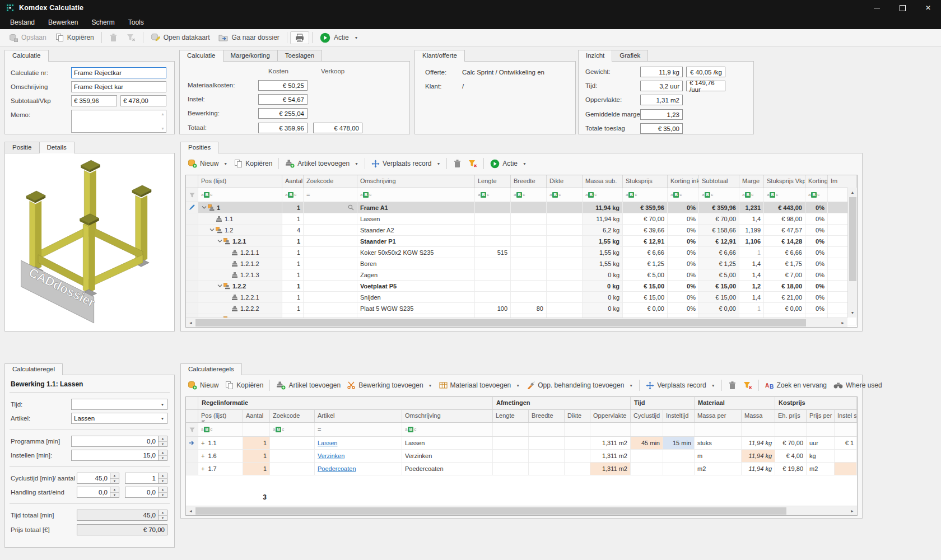 This screenshot has height=560, width=941. I want to click on calcregels-delete-button, so click(733, 385).